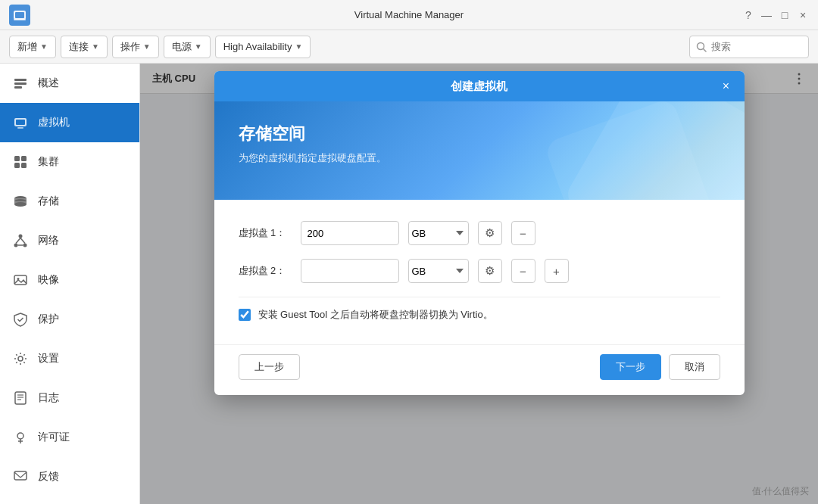  Describe the element at coordinates (70, 201) in the screenshot. I see `sidebar-item-storage: 存储` at that location.